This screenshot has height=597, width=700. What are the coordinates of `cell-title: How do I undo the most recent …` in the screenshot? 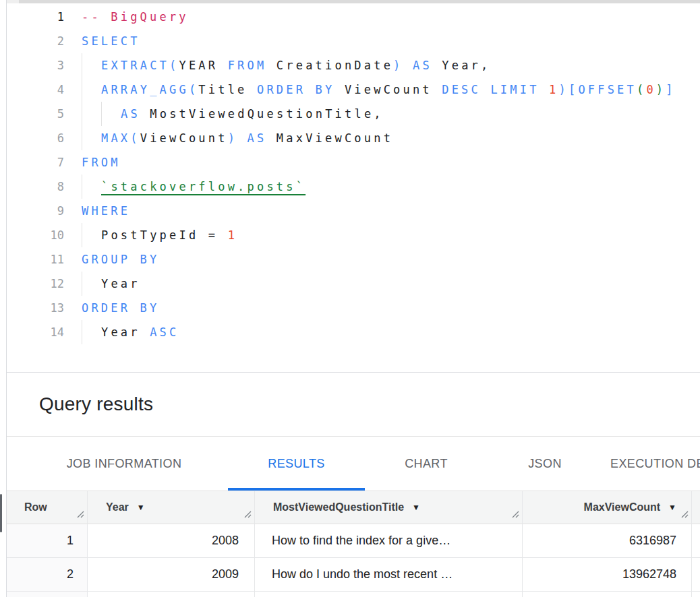 It's located at (388, 575).